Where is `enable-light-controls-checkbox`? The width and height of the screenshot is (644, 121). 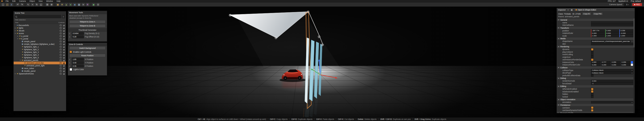 enable-light-controls-checkbox is located at coordinates (71, 52).